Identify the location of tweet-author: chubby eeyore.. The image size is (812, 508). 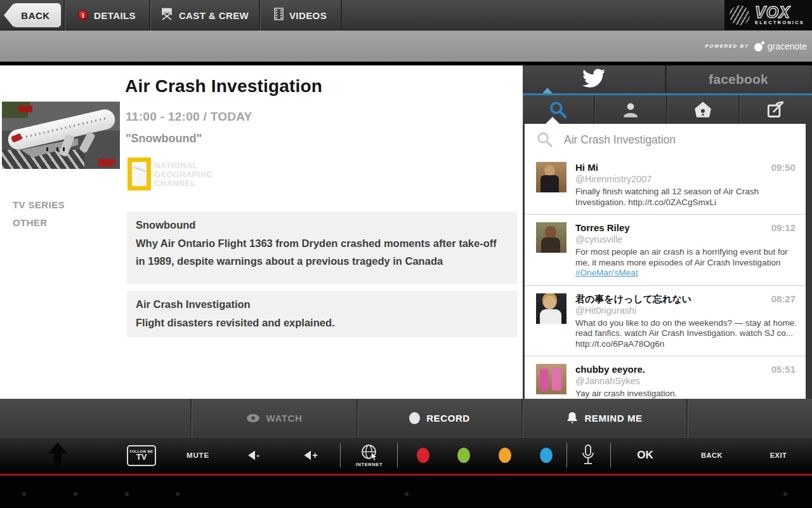
(610, 370).